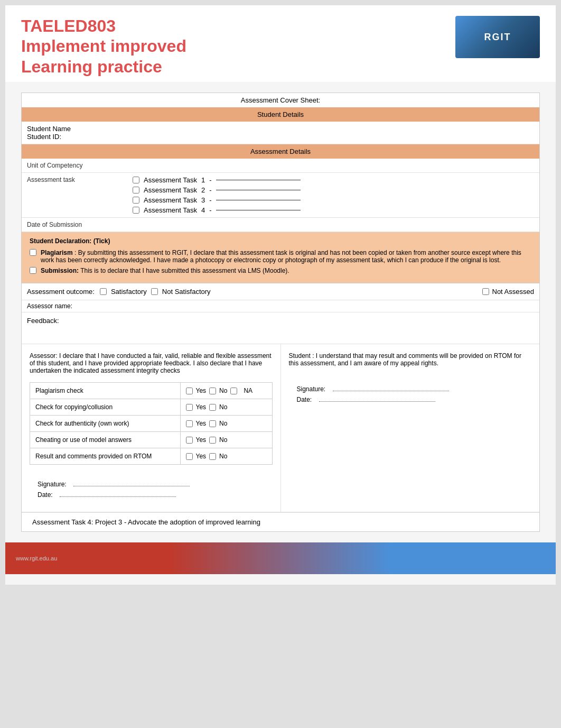 The height and width of the screenshot is (728, 561). I want to click on integrity-options-collusion: Yes No, so click(226, 407).